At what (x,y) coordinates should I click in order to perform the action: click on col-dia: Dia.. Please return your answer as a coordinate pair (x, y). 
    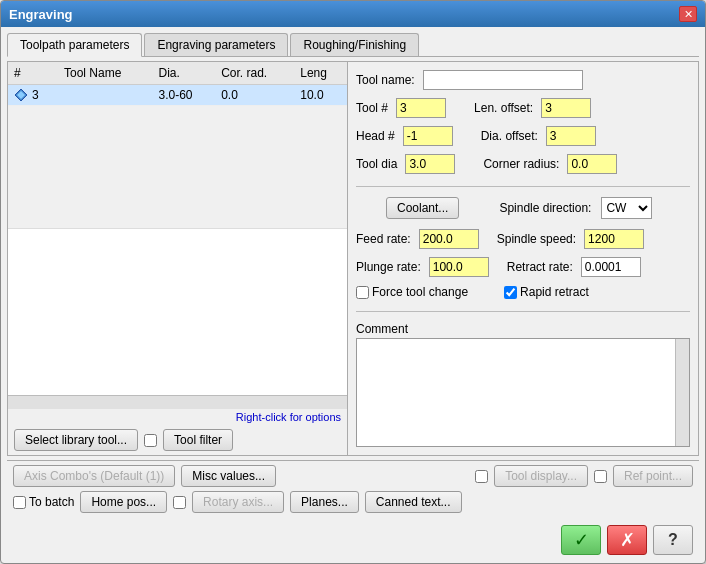
    Looking at the image, I should click on (184, 74).